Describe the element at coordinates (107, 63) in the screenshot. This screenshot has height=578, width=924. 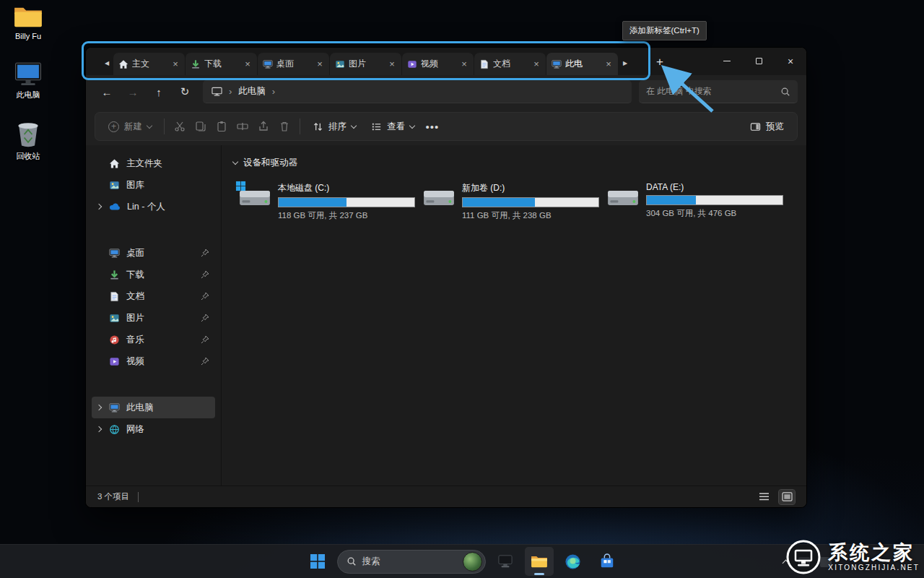
I see `tab-scroll-left-button: ◀` at that location.